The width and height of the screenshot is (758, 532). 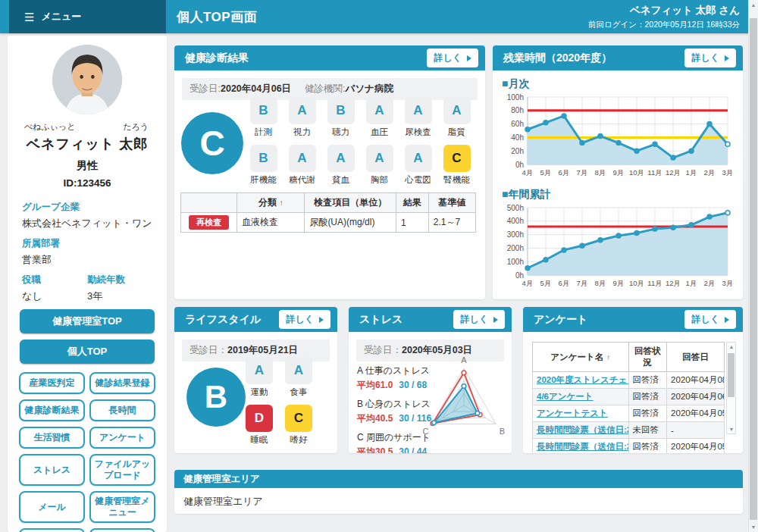 What do you see at coordinates (350, 203) in the screenshot?
I see `col-item: 検査項目（単位）` at bounding box center [350, 203].